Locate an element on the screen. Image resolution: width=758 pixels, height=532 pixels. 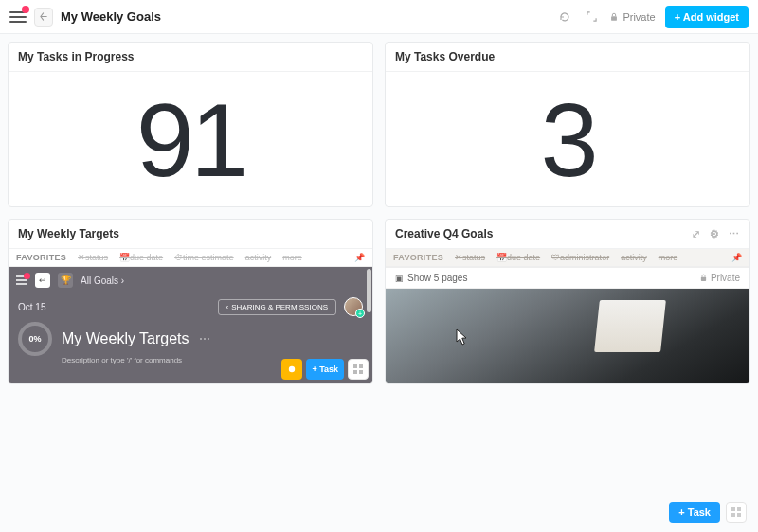
floating-action-bar: + Task is located at coordinates (708, 512).